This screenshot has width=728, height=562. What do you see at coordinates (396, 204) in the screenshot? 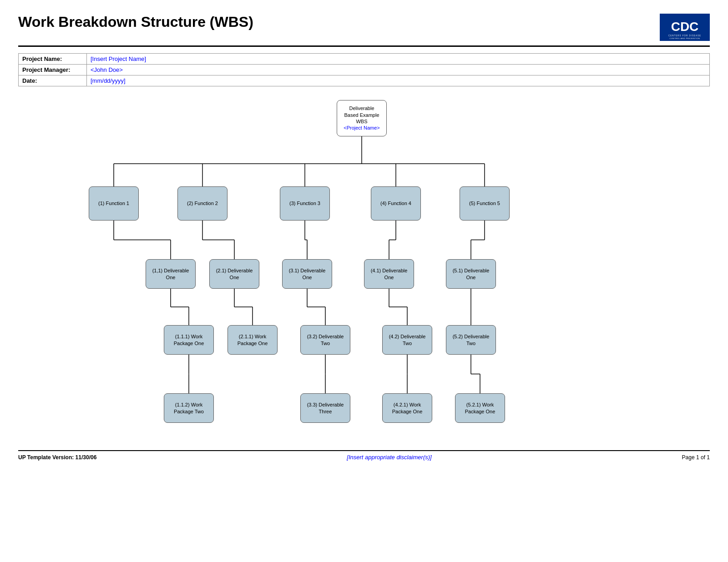
I see `function-4-node: (4) Function 4` at bounding box center [396, 204].